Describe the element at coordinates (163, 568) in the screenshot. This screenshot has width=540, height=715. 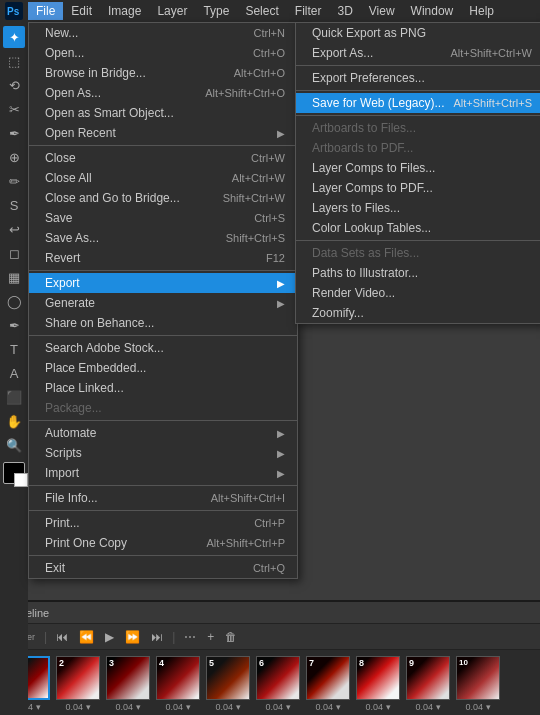
I see `menu-item-exit: Exit Ctrl+Q` at that location.